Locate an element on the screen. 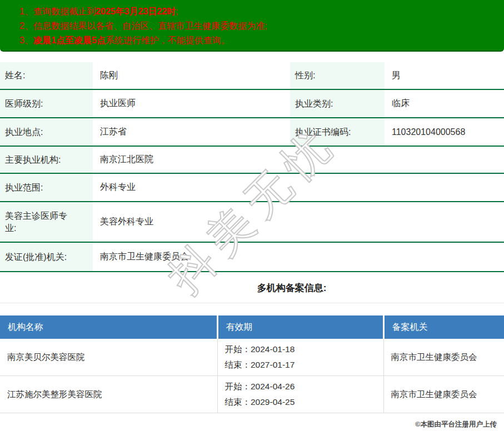 The width and height of the screenshot is (504, 431). org-name-cell: 南京美贝尔美容医院 is located at coordinates (109, 358).